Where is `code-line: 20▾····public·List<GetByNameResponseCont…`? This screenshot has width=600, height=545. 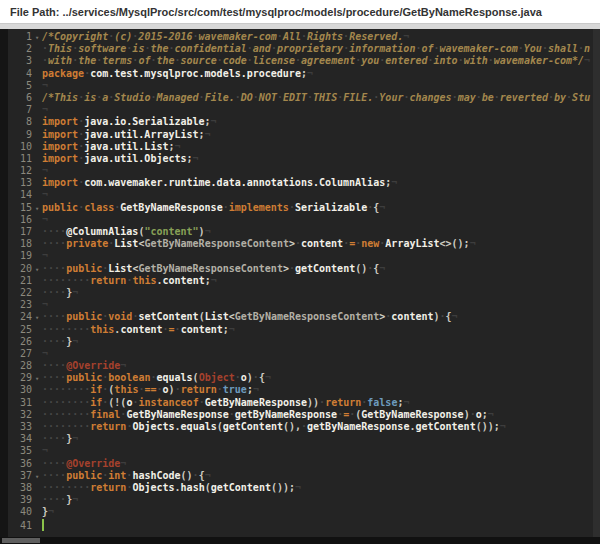
code-line: 20▾····public·List<GetByNameResponseCont… is located at coordinates (304, 269).